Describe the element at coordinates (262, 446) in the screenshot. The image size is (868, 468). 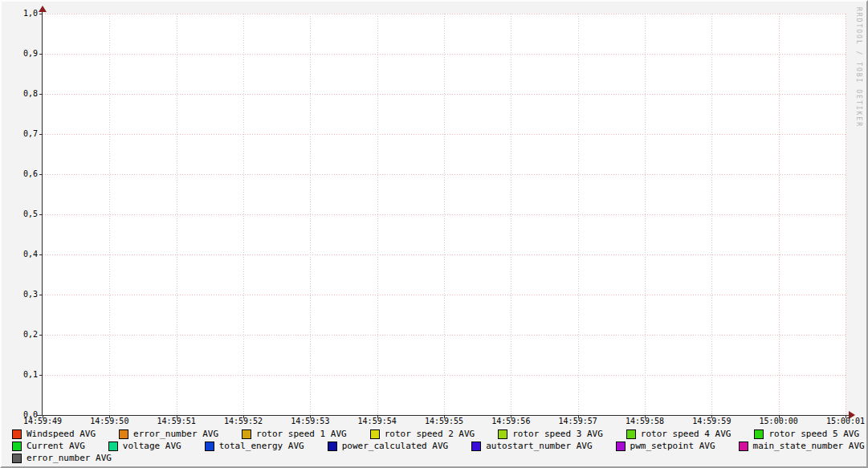
I see `legend-label: total_energy AVG` at that location.